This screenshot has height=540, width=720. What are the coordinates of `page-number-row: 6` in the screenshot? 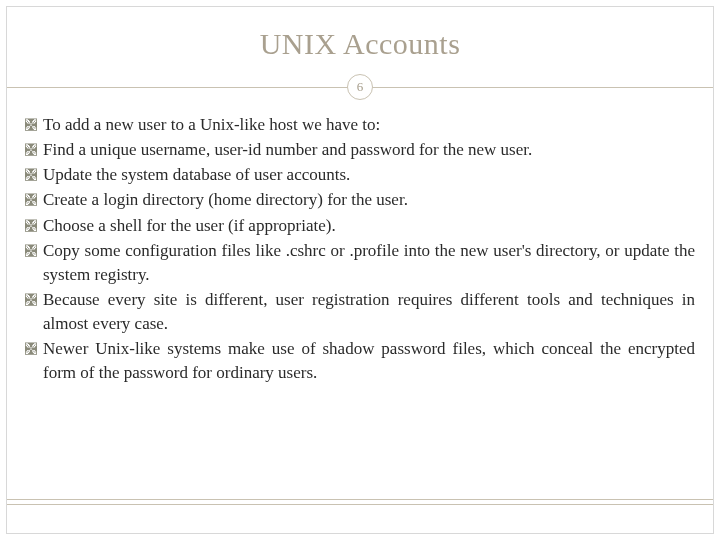 It's located at (360, 87).